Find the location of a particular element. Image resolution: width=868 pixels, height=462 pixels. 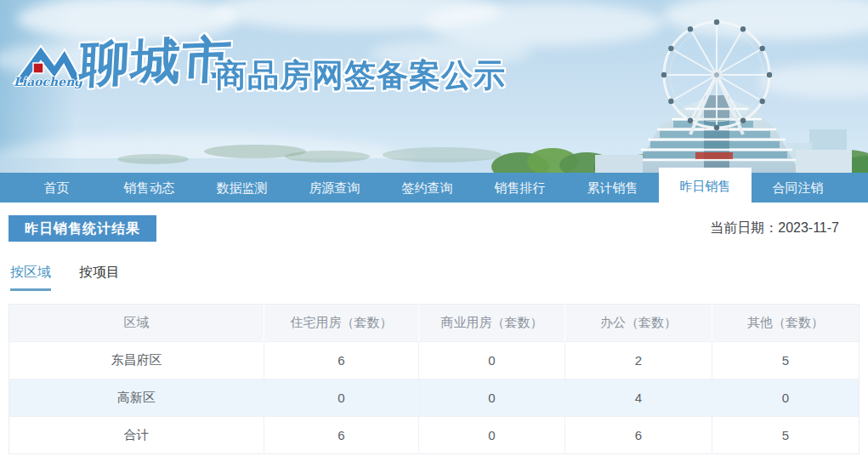

nav-item-sales-trends: 销售动态 is located at coordinates (150, 187).